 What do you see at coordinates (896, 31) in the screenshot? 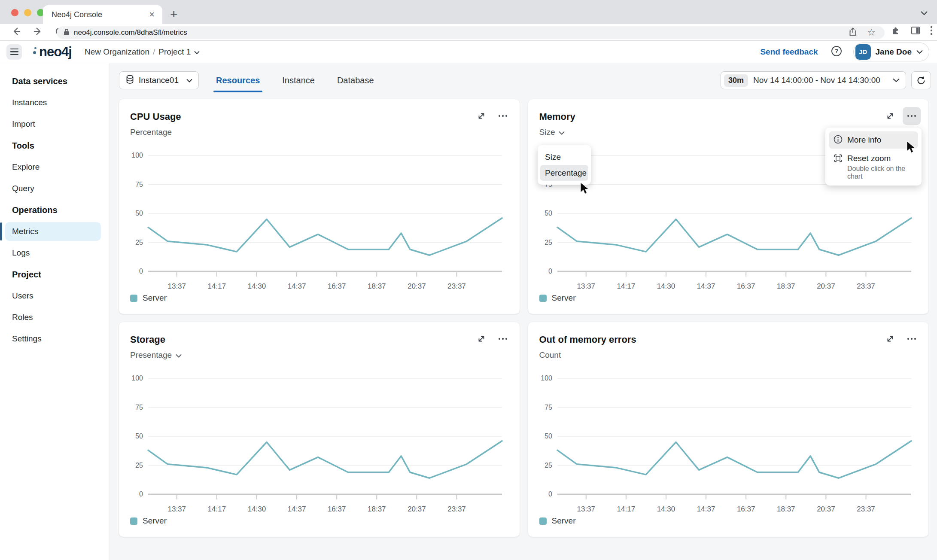
I see `extensions-puzzle-icon` at bounding box center [896, 31].